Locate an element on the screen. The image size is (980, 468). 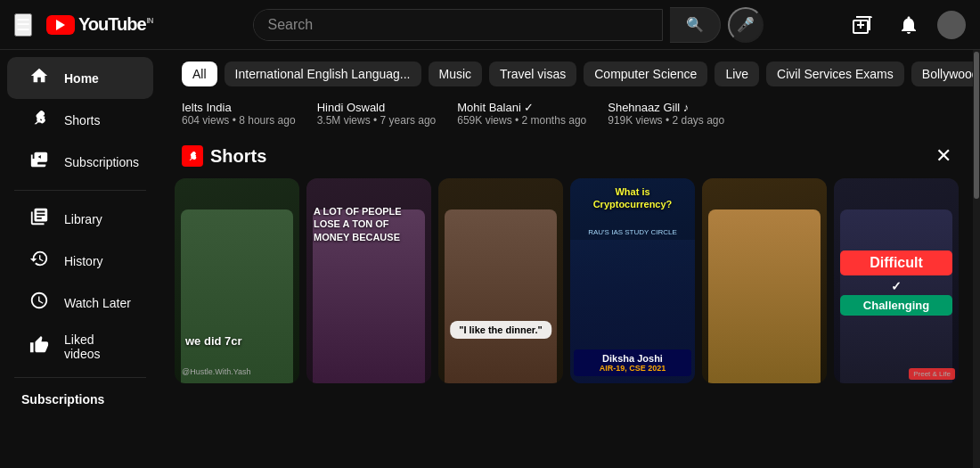
sidebar-item-shorts: Shorts is located at coordinates (80, 119).